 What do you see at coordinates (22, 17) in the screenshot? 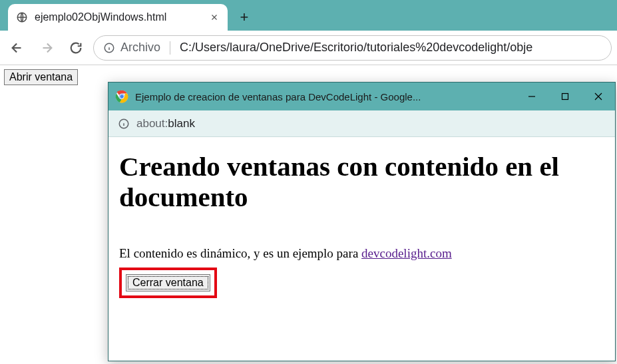
I see `globe-icon` at bounding box center [22, 17].